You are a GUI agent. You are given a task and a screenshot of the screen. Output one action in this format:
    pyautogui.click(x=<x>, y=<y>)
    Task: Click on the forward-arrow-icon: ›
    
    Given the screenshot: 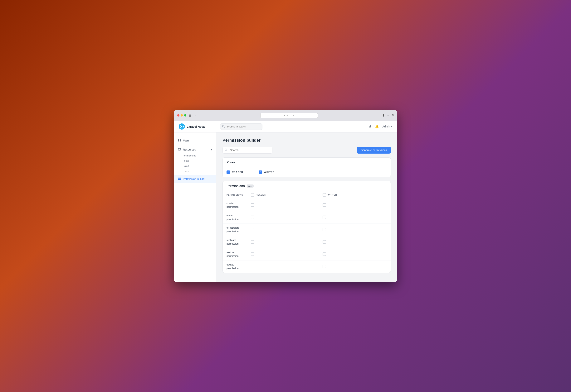 What is the action you would take?
    pyautogui.click(x=196, y=115)
    